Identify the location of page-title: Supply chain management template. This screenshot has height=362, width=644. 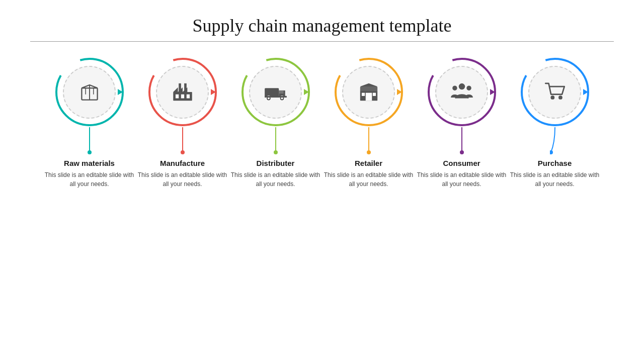
(322, 26).